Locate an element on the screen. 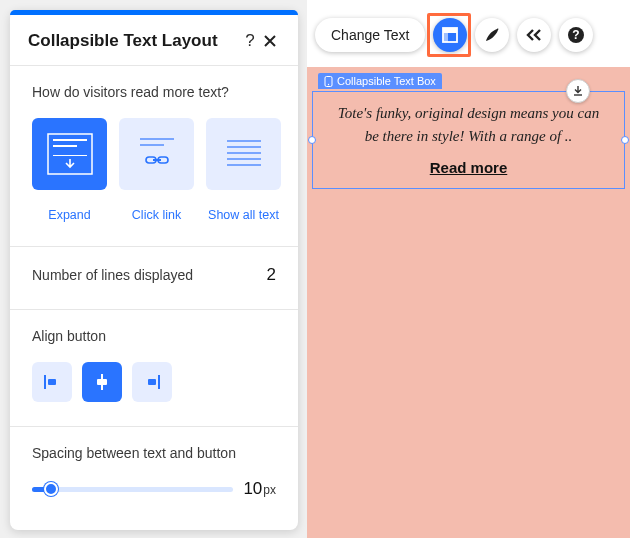 This screenshot has width=630, height=538. align-center-button is located at coordinates (102, 382).